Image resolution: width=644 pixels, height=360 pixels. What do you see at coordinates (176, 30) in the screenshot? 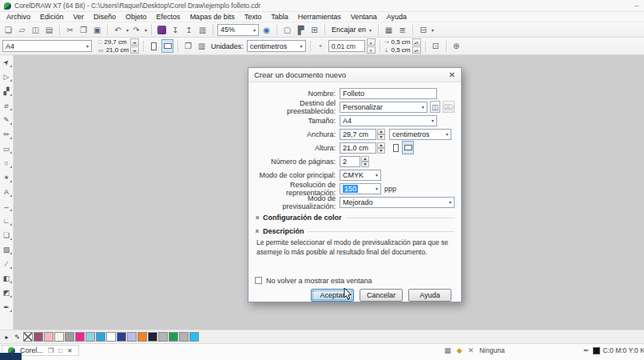
I see `import-icon: ↧` at bounding box center [176, 30].